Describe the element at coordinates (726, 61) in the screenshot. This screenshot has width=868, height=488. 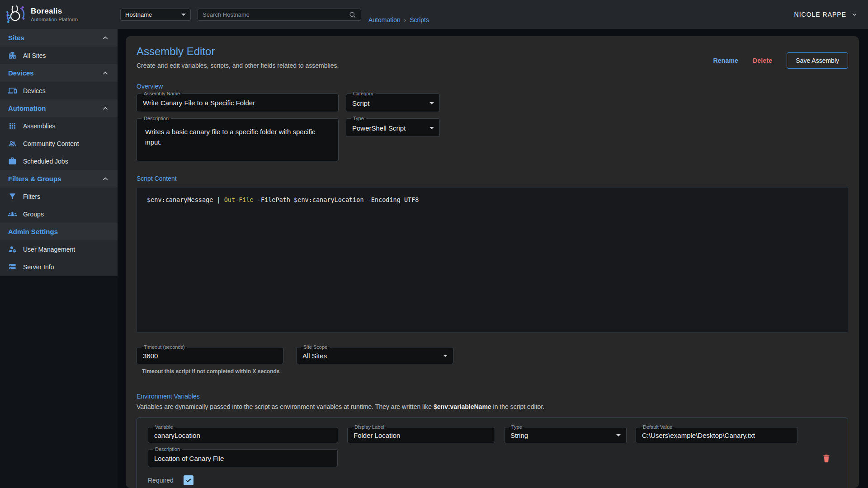
I see `rename-button: Rename` at that location.